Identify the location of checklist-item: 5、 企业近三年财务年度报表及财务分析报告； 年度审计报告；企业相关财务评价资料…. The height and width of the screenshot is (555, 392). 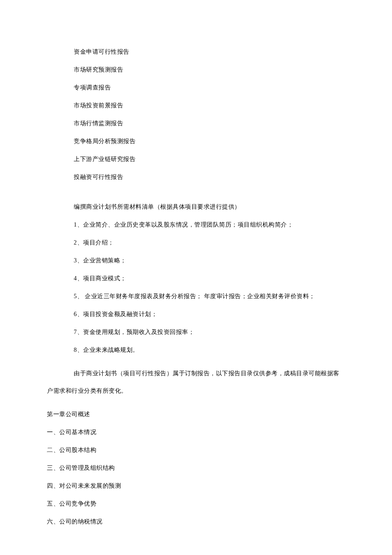
(196, 296).